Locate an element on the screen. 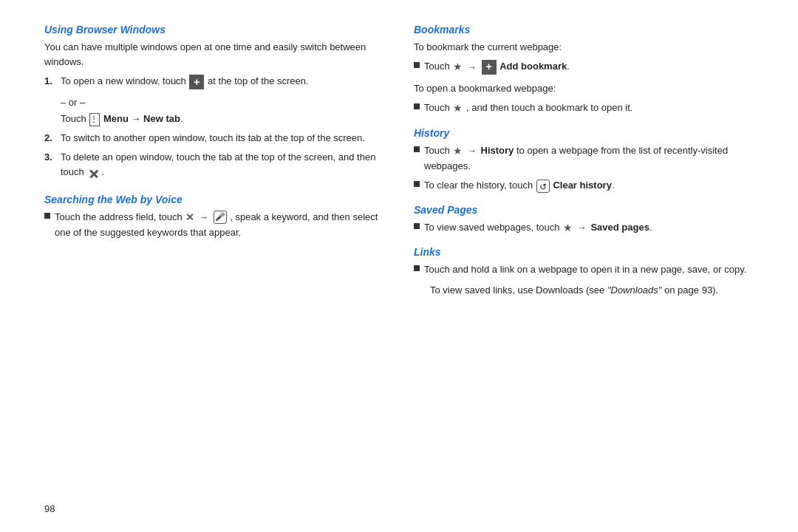 This screenshot has height=532, width=798. history-list: Touch ★ → History to open a webpage from… is located at coordinates (584, 168).